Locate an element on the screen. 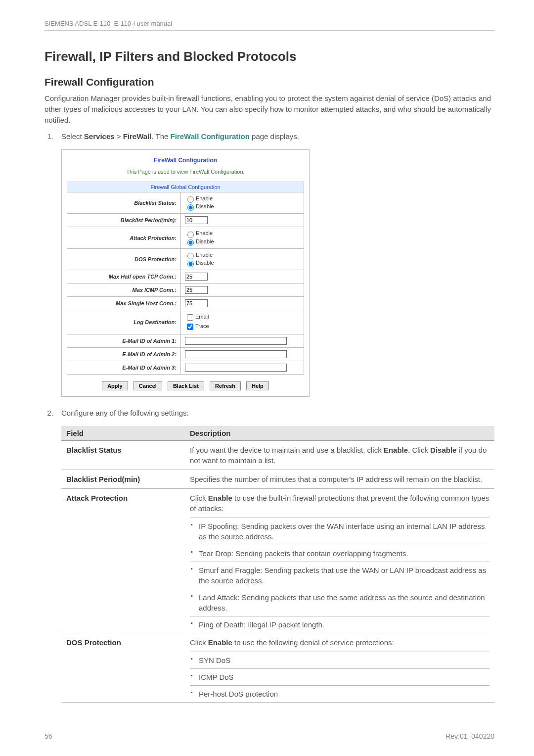  black-list-button: Black List is located at coordinates (186, 386).